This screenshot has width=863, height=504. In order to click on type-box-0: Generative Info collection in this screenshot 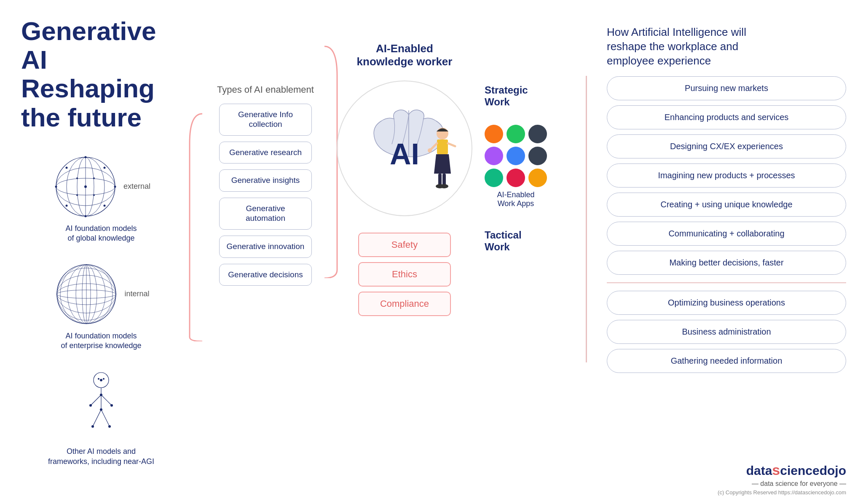, I will do `click(265, 120)`.